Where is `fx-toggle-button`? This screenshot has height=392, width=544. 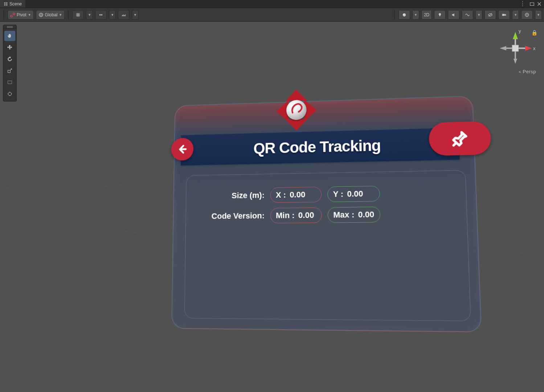
fx-toggle-button is located at coordinates (467, 15).